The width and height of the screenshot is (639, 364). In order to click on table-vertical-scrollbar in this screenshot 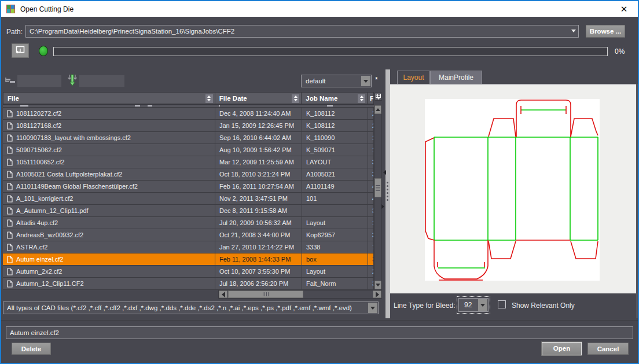, I will do `click(378, 197)`.